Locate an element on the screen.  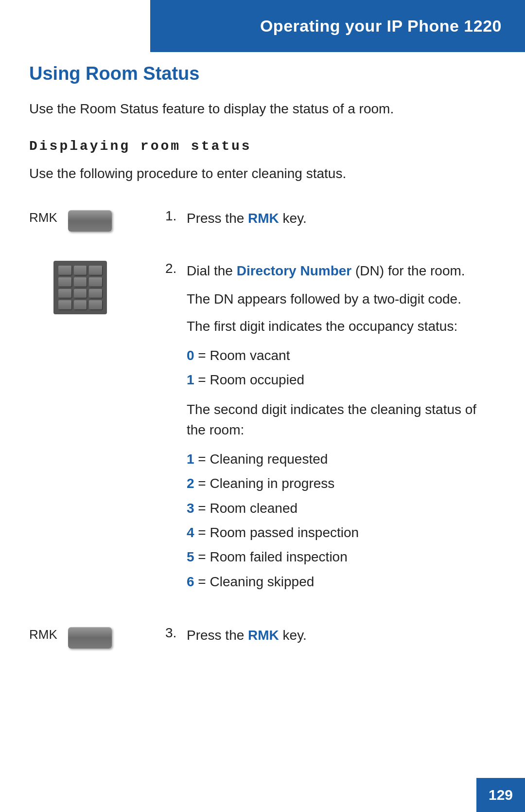
step-2-sub2: The first digit indicates the occupancy … is located at coordinates (341, 326).